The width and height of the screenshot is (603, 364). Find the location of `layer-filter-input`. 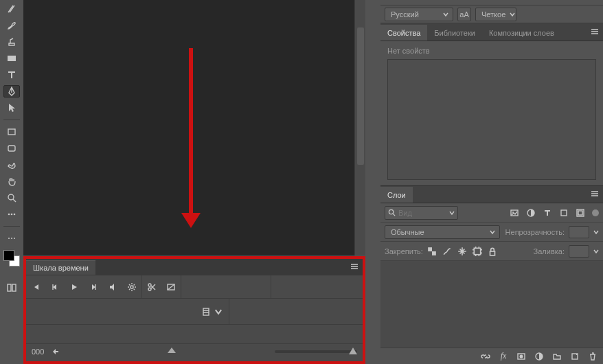

layer-filter-input is located at coordinates (422, 213).